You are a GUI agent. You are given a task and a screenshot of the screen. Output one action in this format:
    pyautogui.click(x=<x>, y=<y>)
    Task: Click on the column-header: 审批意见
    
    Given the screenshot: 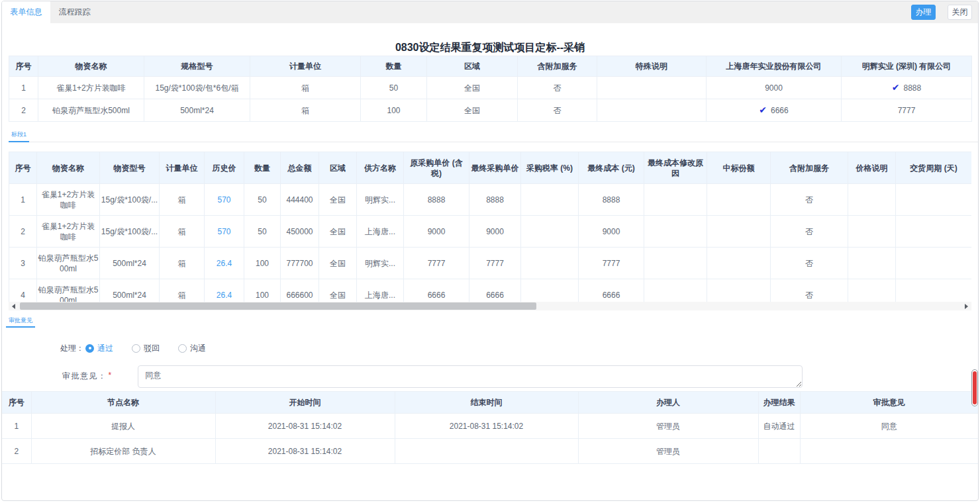 What is the action you would take?
    pyautogui.click(x=889, y=402)
    